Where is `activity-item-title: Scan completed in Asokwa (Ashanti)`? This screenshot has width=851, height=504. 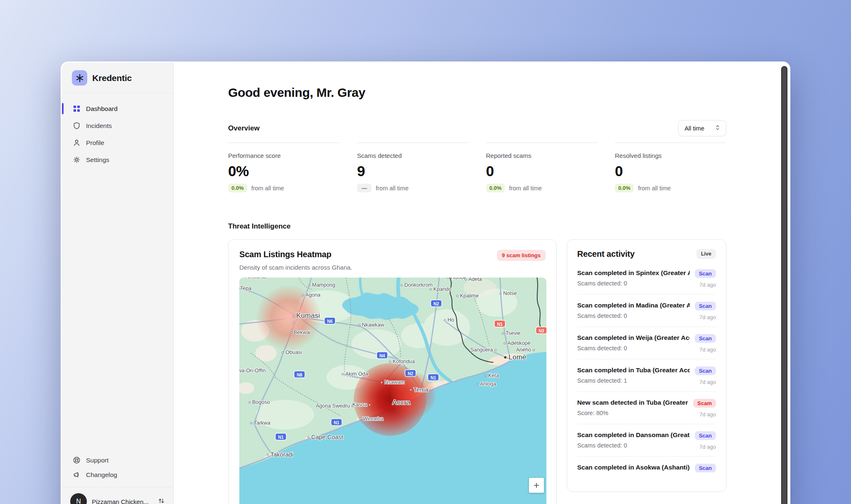
activity-item-title: Scan completed in Asokwa (Ashanti) is located at coordinates (633, 467).